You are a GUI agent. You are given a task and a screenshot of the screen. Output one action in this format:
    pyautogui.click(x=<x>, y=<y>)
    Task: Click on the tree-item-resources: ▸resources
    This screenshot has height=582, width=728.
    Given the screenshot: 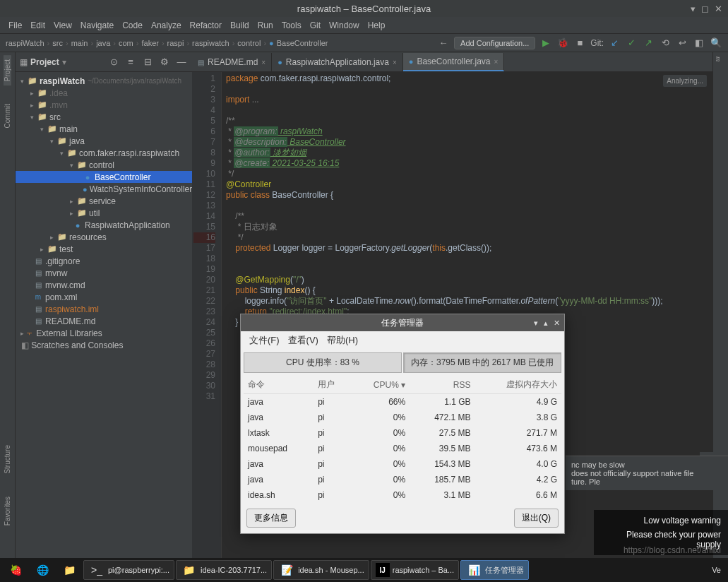 What is the action you would take?
    pyautogui.click(x=104, y=237)
    